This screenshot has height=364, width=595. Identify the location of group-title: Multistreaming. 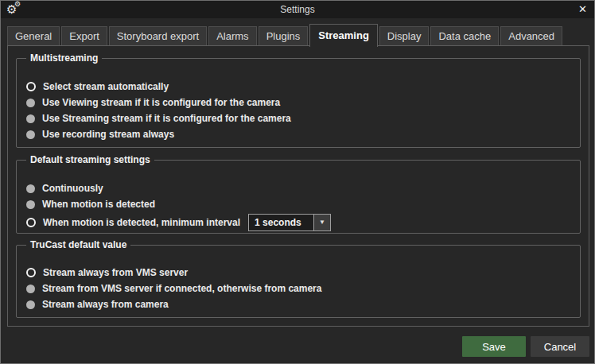
(64, 59).